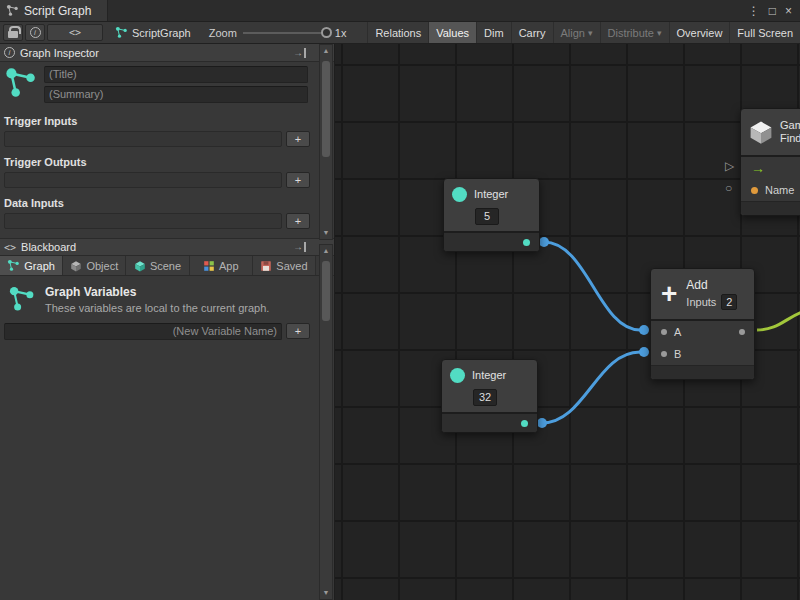 This screenshot has width=800, height=600. What do you see at coordinates (485, 398) in the screenshot?
I see `integer-value-field: 32` at bounding box center [485, 398].